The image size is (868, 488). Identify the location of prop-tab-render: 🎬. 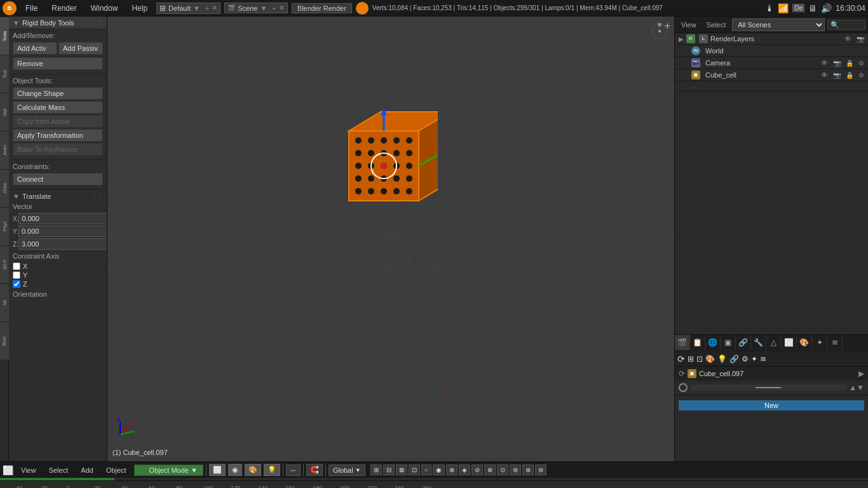
(682, 342).